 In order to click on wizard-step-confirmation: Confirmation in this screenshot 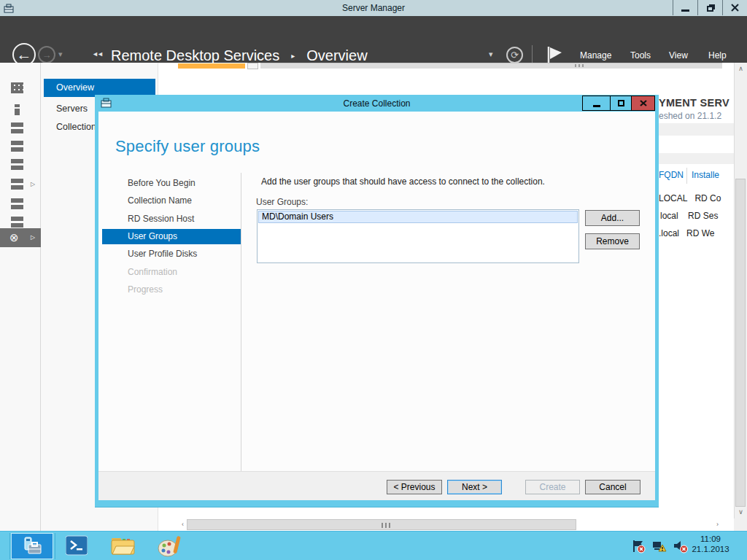, I will do `click(172, 273)`.